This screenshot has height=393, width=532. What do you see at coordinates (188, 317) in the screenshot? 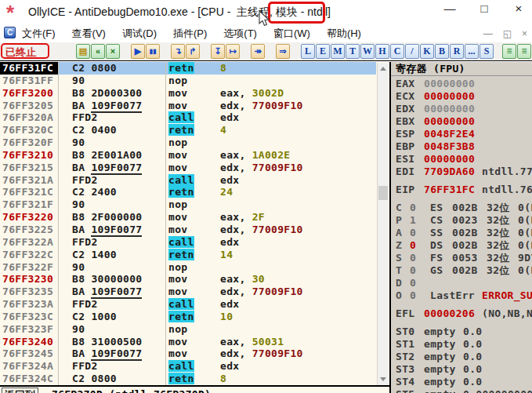
I see `disasm-row: 76FF323CC2 1000retn10` at bounding box center [188, 317].